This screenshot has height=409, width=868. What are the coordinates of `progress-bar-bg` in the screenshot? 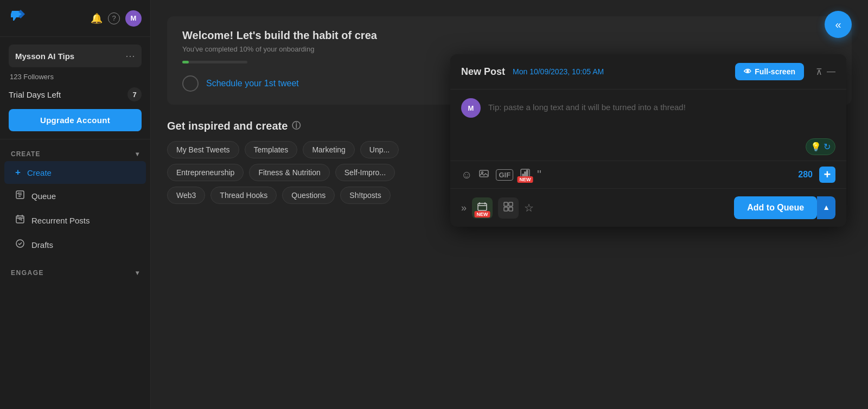 It's located at (215, 62).